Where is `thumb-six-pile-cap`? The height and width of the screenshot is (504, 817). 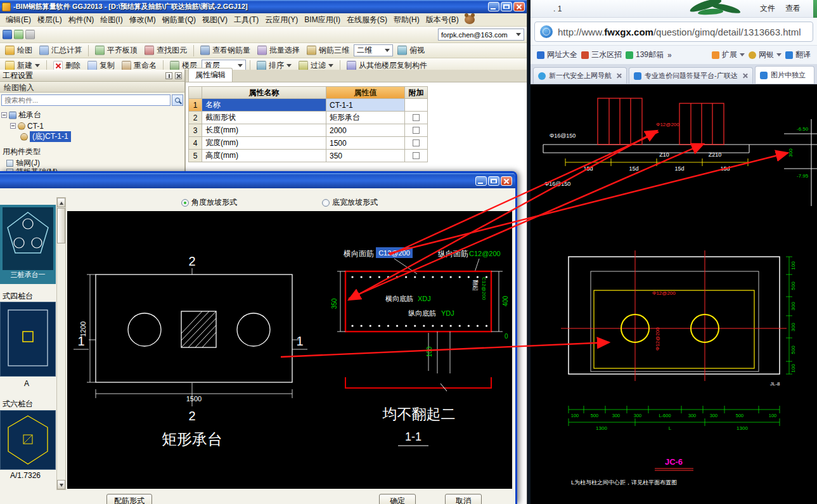 thumb-six-pile-cap is located at coordinates (28, 440).